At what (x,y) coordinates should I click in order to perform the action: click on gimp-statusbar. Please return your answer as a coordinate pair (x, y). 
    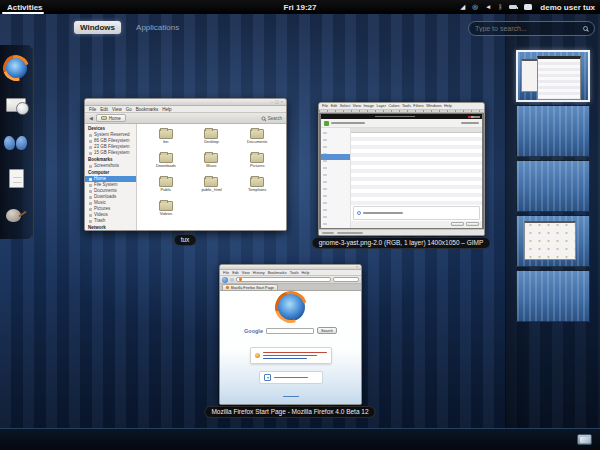
    Looking at the image, I should click on (402, 232).